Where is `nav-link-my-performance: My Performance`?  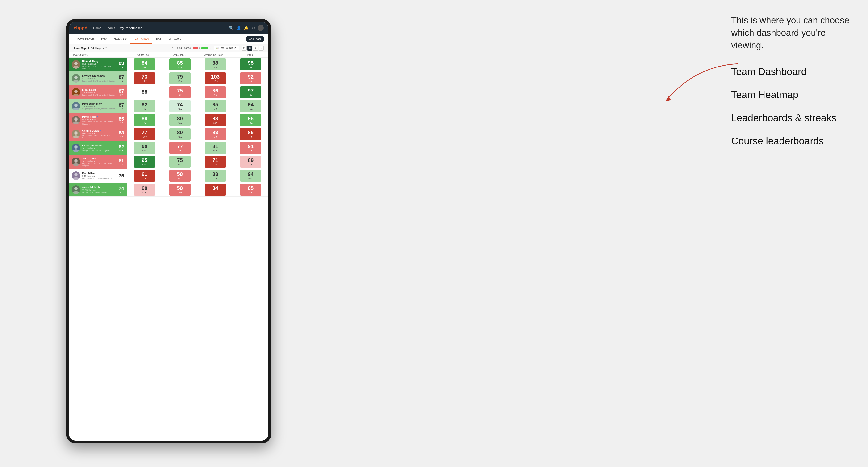 nav-link-my-performance: My Performance is located at coordinates (131, 28).